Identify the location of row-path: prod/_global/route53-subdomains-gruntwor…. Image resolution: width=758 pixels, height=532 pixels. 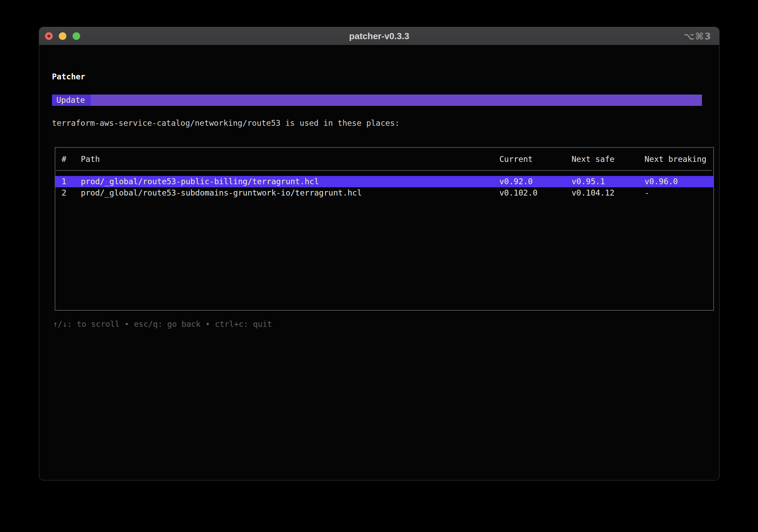
(290, 193).